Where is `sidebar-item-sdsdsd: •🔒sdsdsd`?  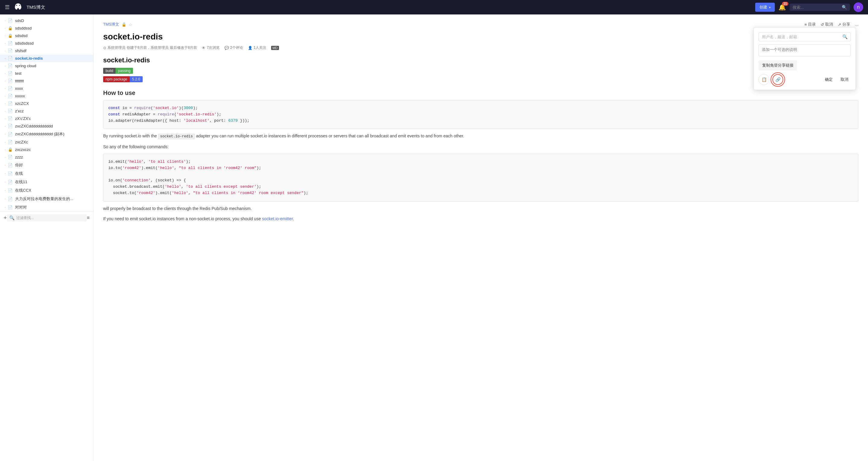
sidebar-item-sdsdsd: •🔒sdsdsd is located at coordinates (46, 36).